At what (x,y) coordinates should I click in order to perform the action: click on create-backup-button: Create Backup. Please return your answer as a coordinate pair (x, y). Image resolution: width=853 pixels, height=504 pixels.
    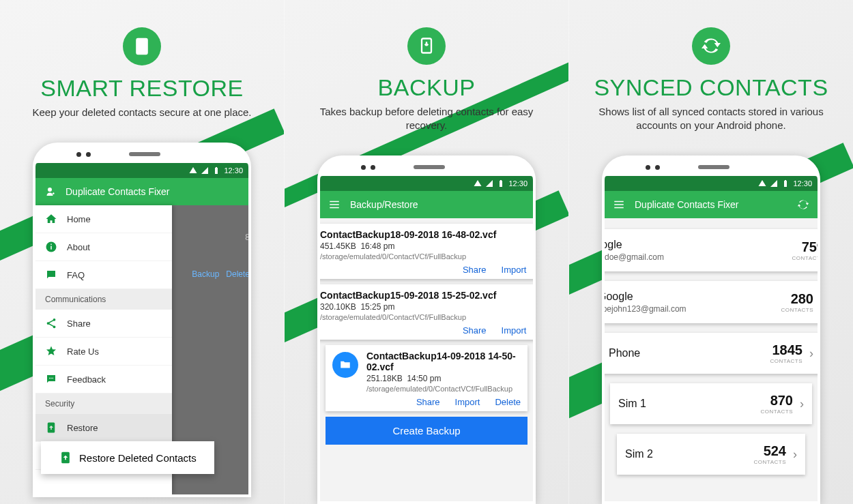
    Looking at the image, I should click on (426, 431).